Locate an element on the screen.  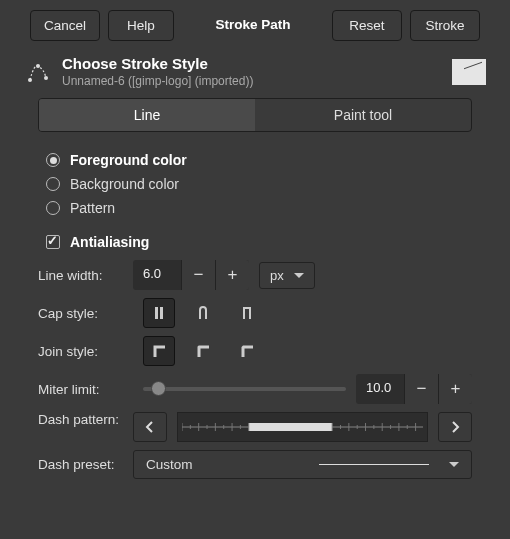
dash-scroll-right-button is located at coordinates (455, 427).